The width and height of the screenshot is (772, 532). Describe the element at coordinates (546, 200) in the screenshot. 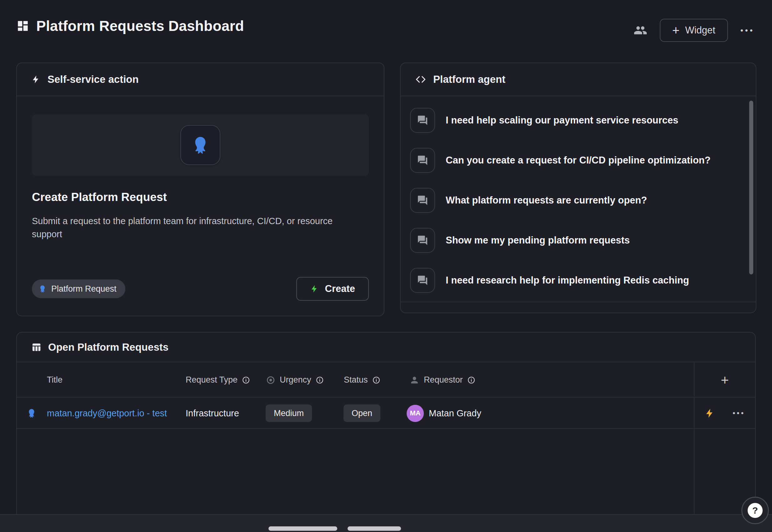

I see `agent-suggestion-text: What platform requests are currently ope…` at that location.